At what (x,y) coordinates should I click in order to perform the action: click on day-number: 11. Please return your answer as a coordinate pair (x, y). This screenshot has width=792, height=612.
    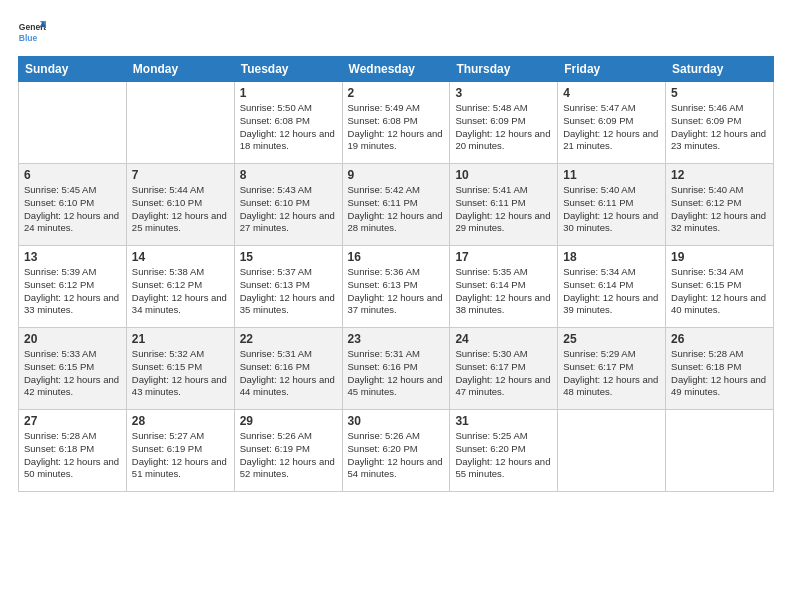
    Looking at the image, I should click on (612, 175).